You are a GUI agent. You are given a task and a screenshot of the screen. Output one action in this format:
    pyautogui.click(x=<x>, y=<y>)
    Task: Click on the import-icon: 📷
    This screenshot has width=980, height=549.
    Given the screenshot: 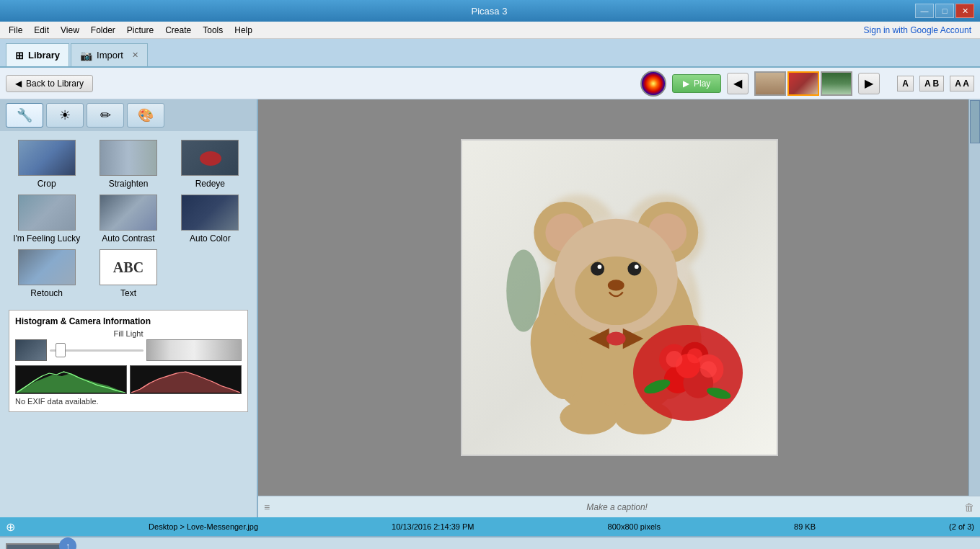 What is the action you would take?
    pyautogui.click(x=87, y=55)
    